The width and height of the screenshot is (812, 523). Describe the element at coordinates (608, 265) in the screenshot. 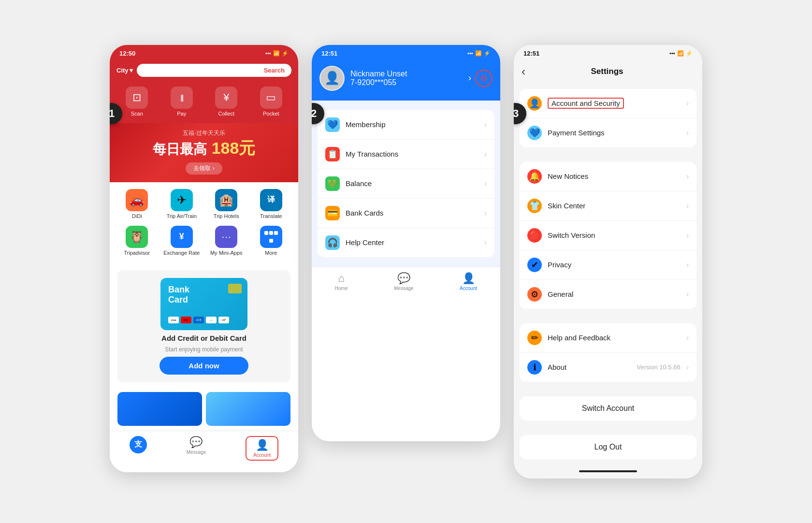

I see `privacy-item: ✔ Privacy ›` at that location.